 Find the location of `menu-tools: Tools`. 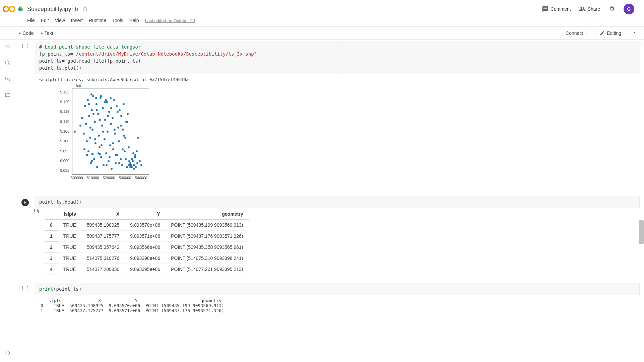

menu-tools: Tools is located at coordinates (118, 20).